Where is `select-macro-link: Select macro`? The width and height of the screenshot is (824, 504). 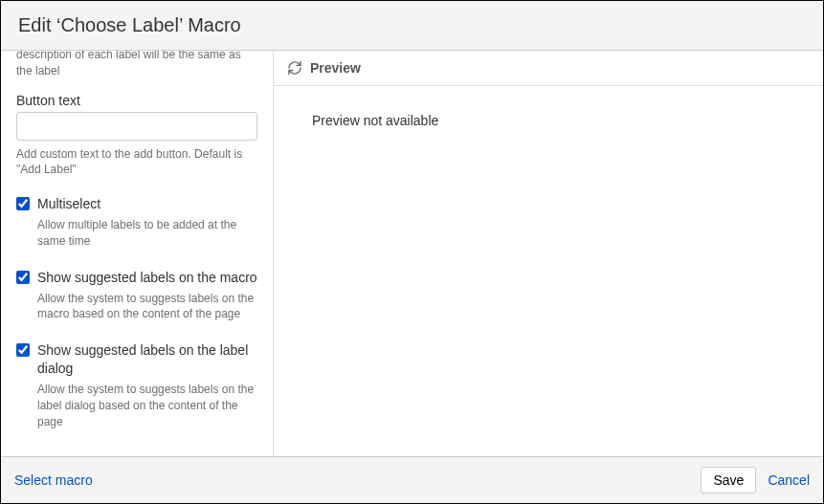 select-macro-link: Select macro is located at coordinates (54, 480).